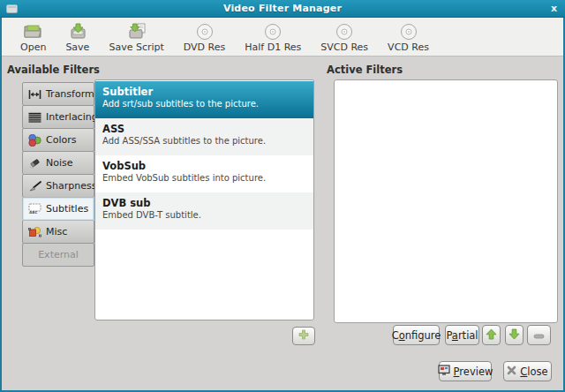  What do you see at coordinates (72, 117) in the screenshot?
I see `tab-label: Interlacing` at bounding box center [72, 117].